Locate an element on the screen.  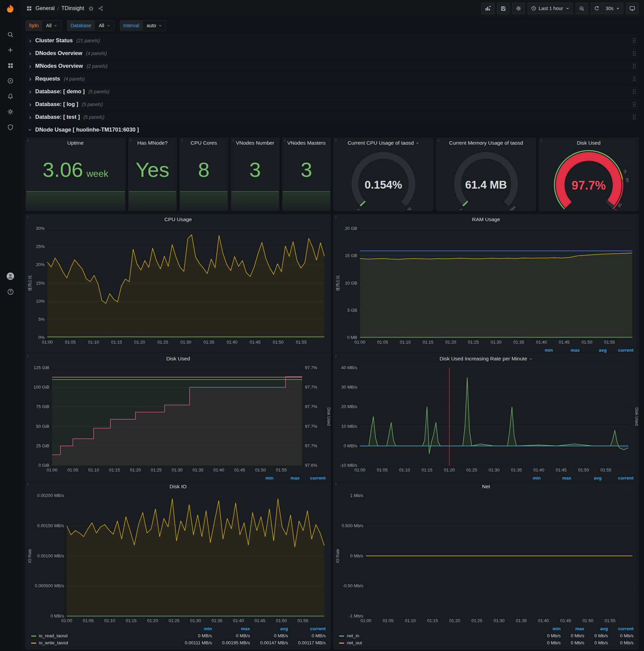
panel-title: CPU Usage is located at coordinates (178, 219).